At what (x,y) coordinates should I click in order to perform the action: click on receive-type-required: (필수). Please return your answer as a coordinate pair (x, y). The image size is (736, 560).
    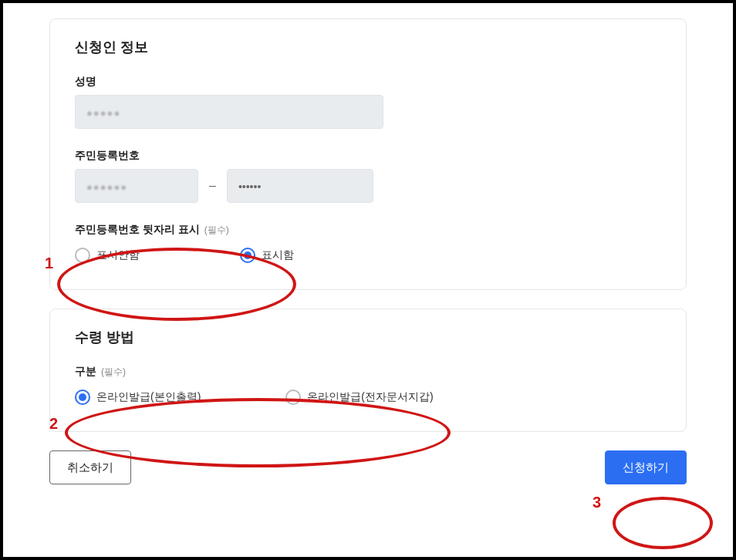
    Looking at the image, I should click on (113, 372).